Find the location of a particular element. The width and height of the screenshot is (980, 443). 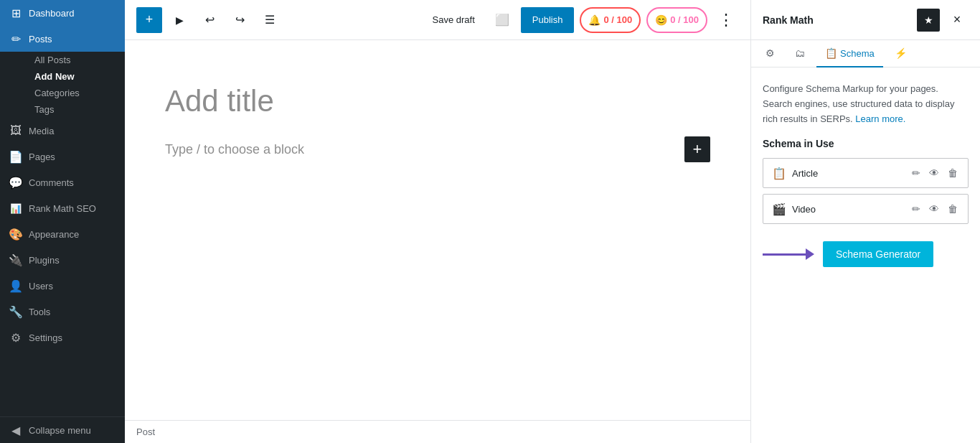

editor-title-placeholder: Add title is located at coordinates (438, 101).